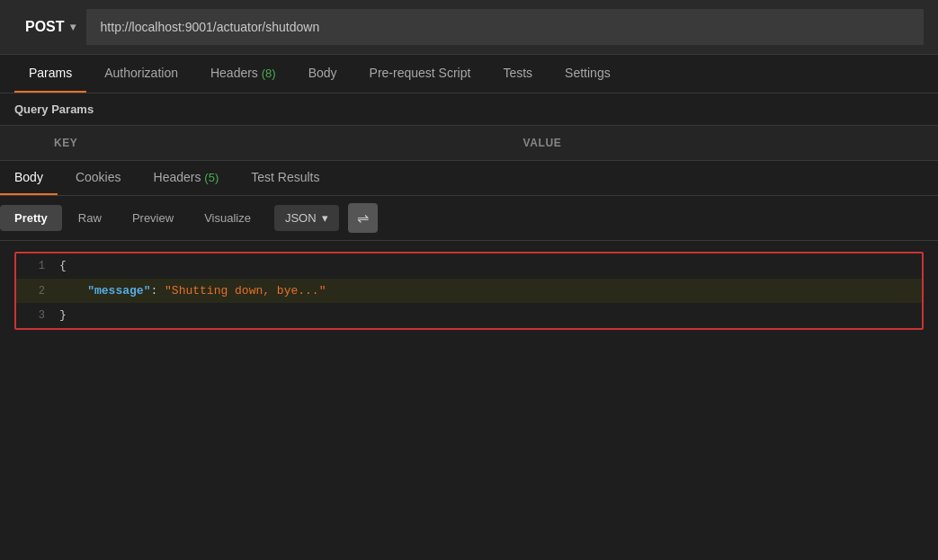 Image resolution: width=938 pixels, height=560 pixels. Describe the element at coordinates (153, 218) in the screenshot. I see `format-preview-button: Preview` at that location.